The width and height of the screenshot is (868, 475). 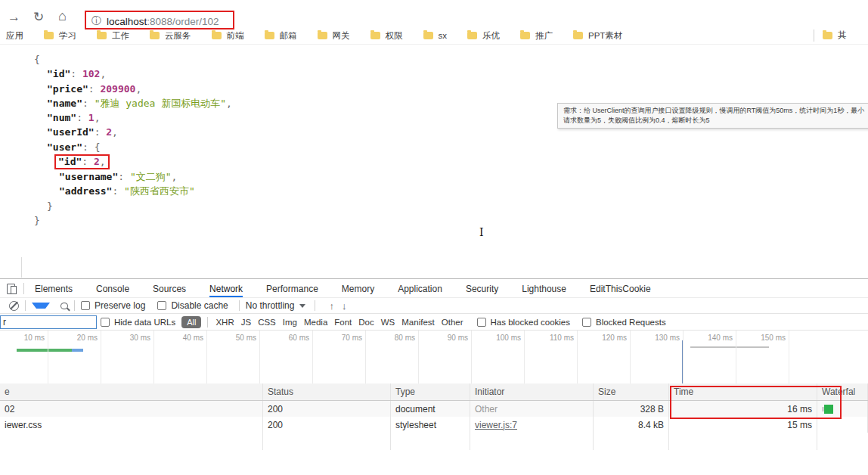 What do you see at coordinates (228, 36) in the screenshot?
I see `bookmark-item: 前端` at bounding box center [228, 36].